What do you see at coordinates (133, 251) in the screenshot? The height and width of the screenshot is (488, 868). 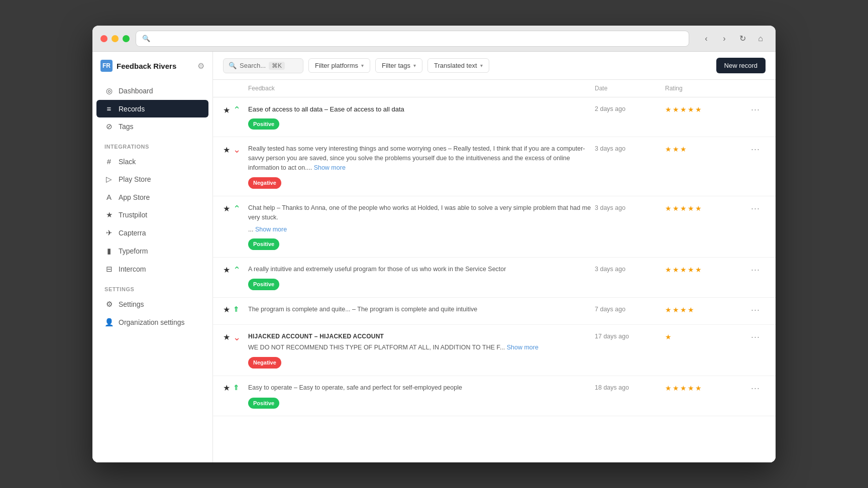 I see `sidebar-item-label: Typeform` at bounding box center [133, 251].